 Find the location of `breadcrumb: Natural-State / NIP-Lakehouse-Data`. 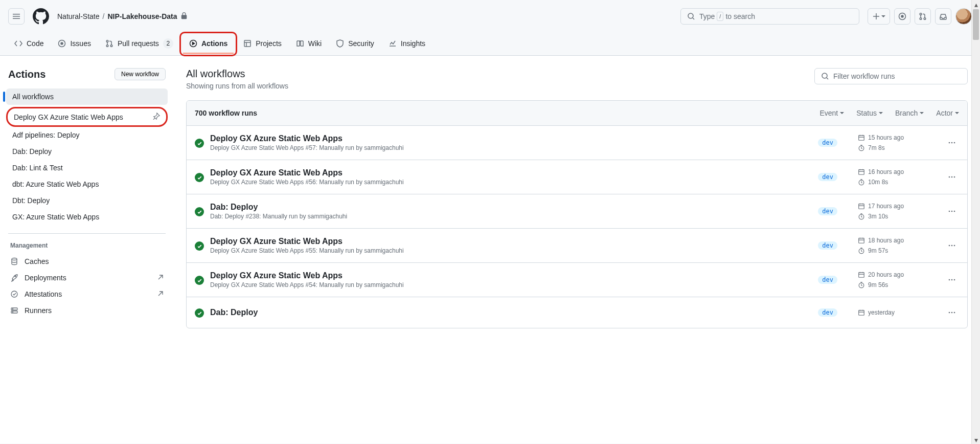

breadcrumb: Natural-State / NIP-Lakehouse-Data is located at coordinates (123, 16).